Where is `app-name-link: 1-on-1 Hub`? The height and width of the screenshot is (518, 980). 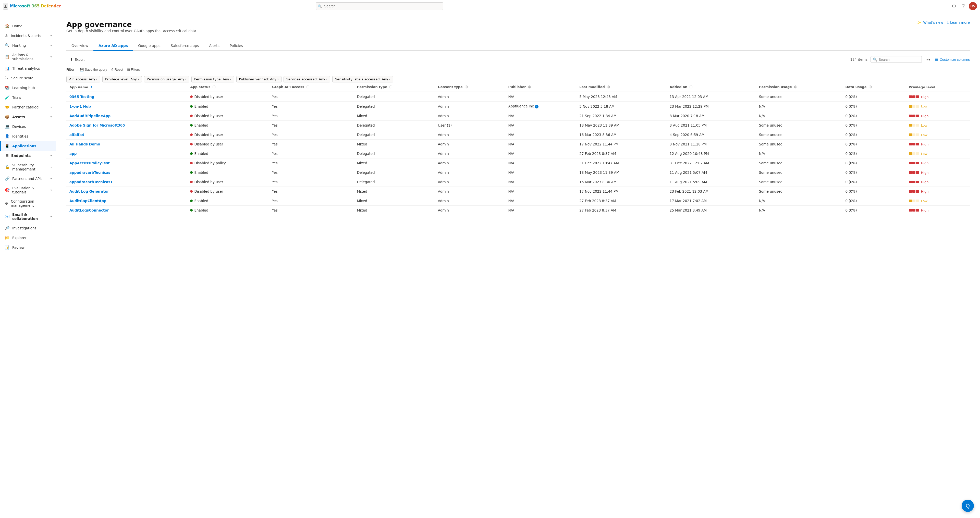
app-name-link: 1-on-1 Hub is located at coordinates (80, 106).